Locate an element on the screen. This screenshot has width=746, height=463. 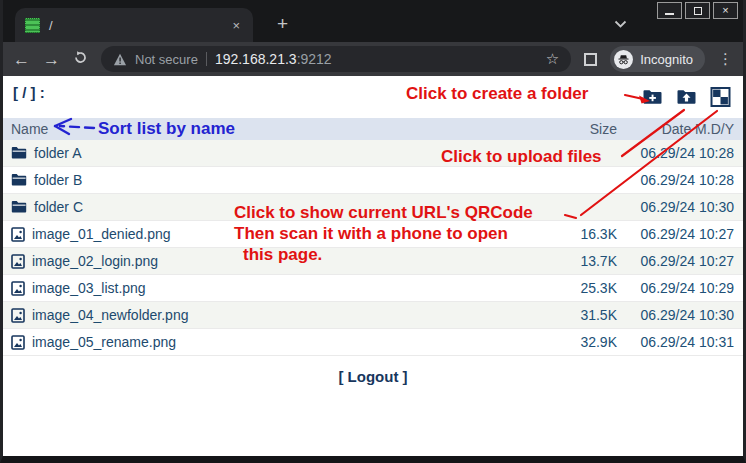
browser-tab: / × is located at coordinates (134, 25).